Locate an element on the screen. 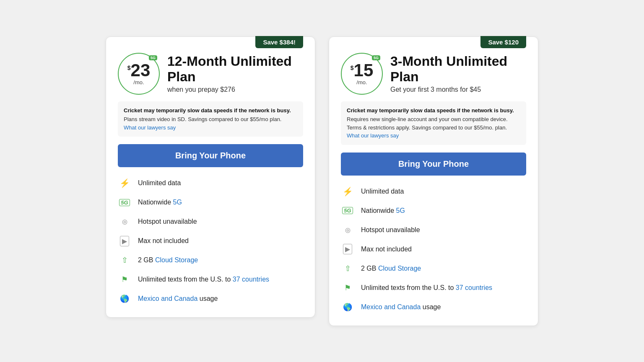 This screenshot has height=362, width=644. price-circle: 5G $ 15 /mo. is located at coordinates (362, 74).